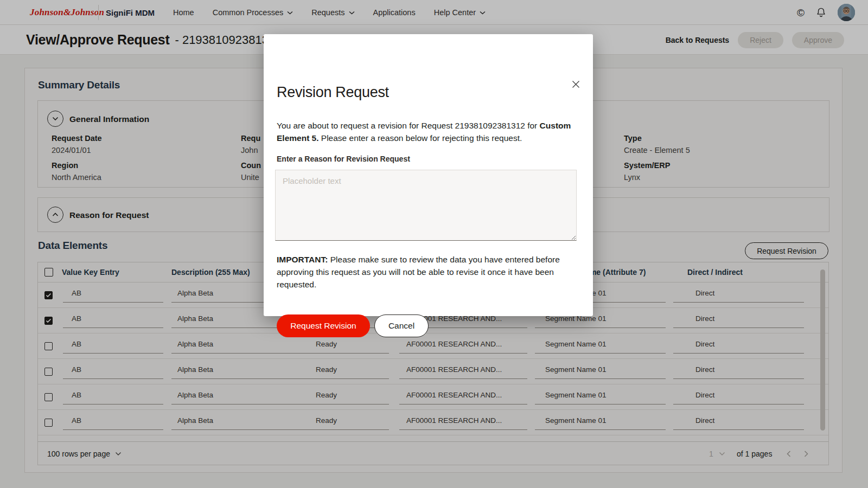 Image resolution: width=868 pixels, height=488 pixels. What do you see at coordinates (353, 326) in the screenshot?
I see `modal-buttons: Request Revision Cancel` at bounding box center [353, 326].